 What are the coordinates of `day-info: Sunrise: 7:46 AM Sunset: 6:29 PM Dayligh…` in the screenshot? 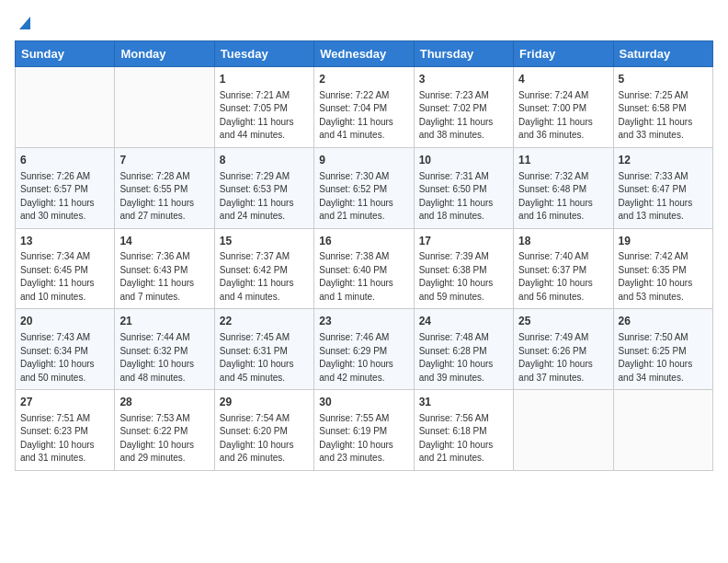 It's located at (364, 358).